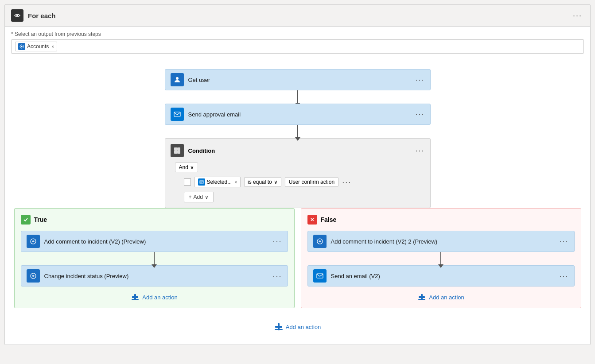 The image size is (595, 364). I want to click on get-user-label: Get user, so click(299, 80).